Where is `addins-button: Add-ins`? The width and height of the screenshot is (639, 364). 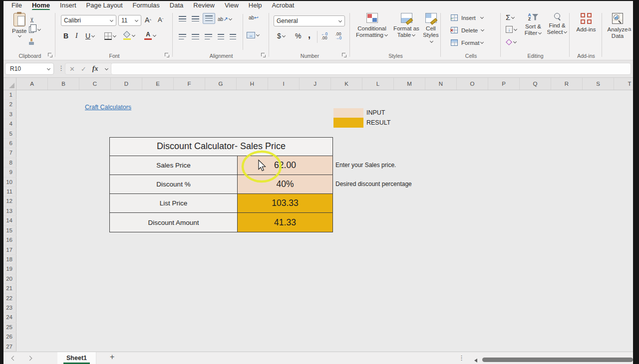
addins-button: Add-ins is located at coordinates (586, 23).